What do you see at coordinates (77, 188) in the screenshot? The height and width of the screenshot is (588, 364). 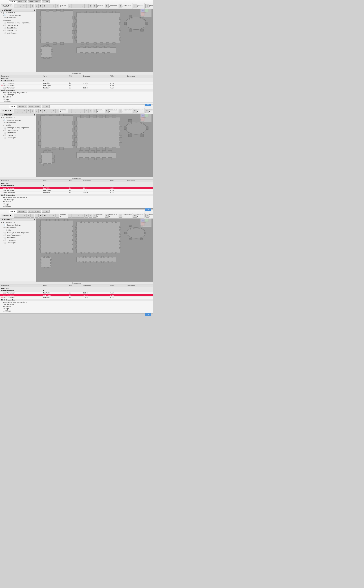 I see `p2-table-row-highlight: ☆ User Parameter TabWidth in 0.3 in 0.30` at bounding box center [77, 188].